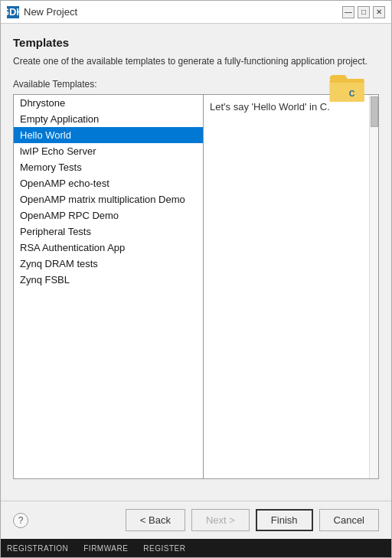 The width and height of the screenshot is (392, 558). I want to click on template-item: lwIP Echo Server, so click(109, 152).